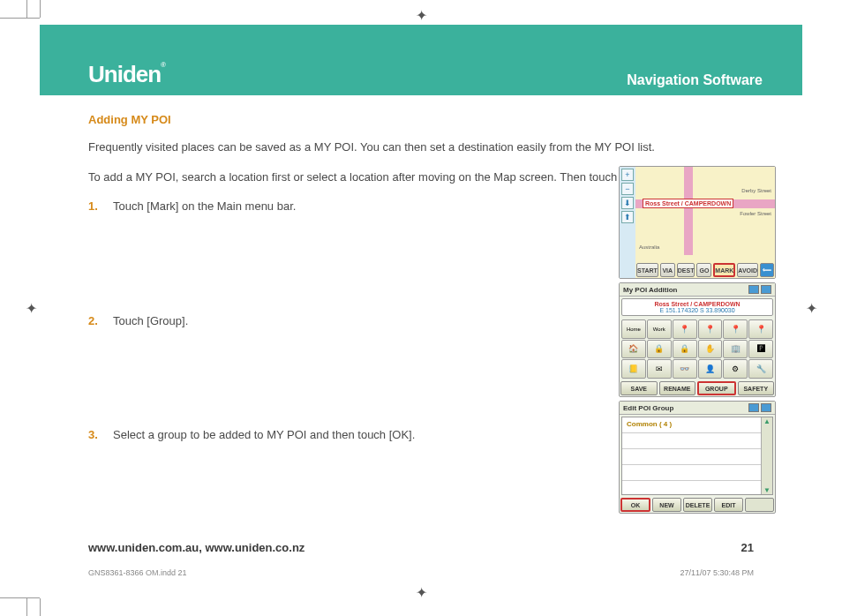 The height and width of the screenshot is (616, 842). What do you see at coordinates (138, 573) in the screenshot?
I see `print-file: GNS8361-8366 OM.indd 21` at bounding box center [138, 573].